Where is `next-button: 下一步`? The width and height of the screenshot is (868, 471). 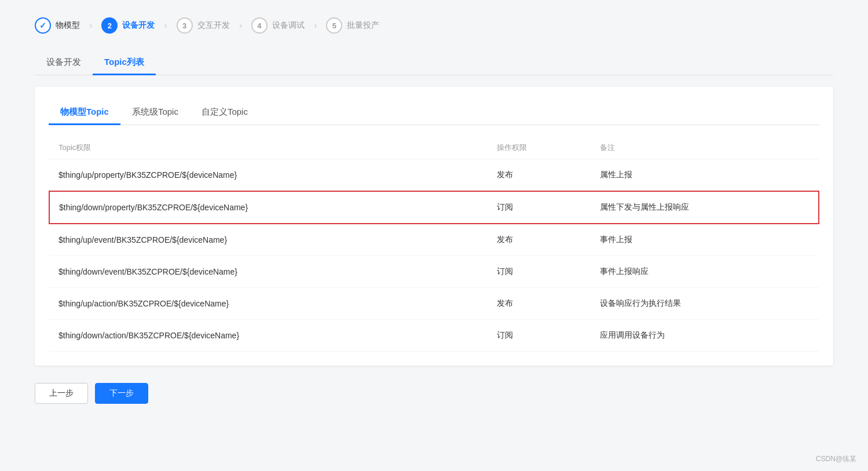 next-button: 下一步 is located at coordinates (122, 393).